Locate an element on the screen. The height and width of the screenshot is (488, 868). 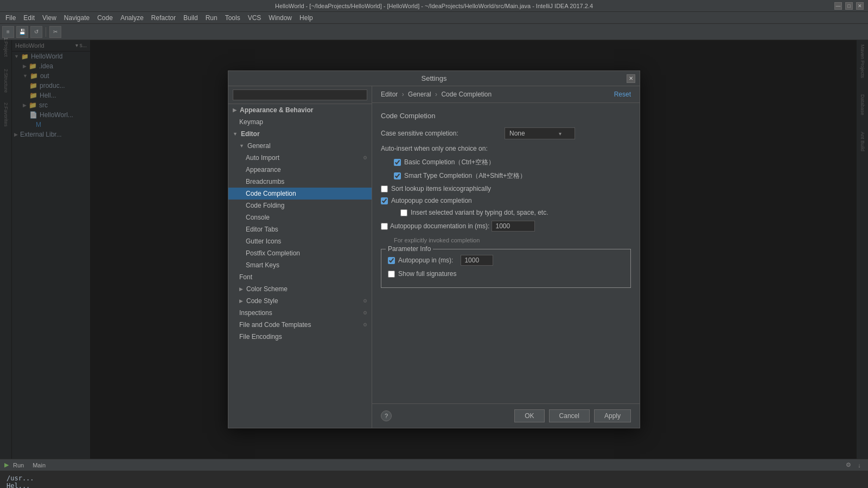
run-gear-button: ⚙ is located at coordinates (848, 465).